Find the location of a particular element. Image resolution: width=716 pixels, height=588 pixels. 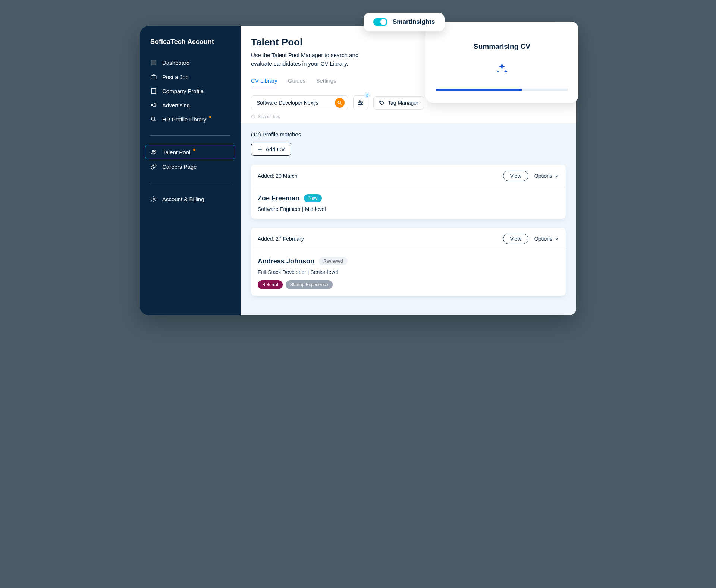

smartinsights-panel: Summarising CV is located at coordinates (502, 62).